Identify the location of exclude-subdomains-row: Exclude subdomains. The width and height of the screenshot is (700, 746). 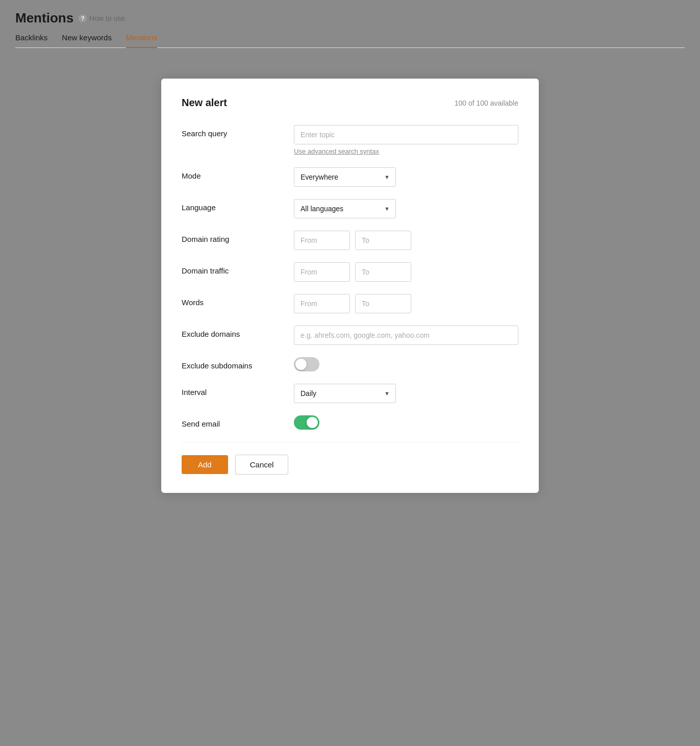
(350, 364).